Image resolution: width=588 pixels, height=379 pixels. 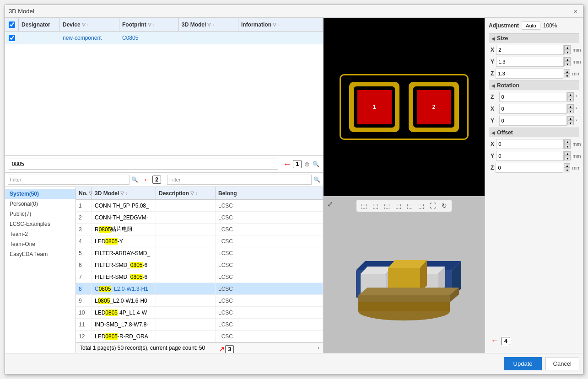 I want to click on list-row: 10 LED0805-4P_L1.4-W LCSC, so click(x=200, y=313).